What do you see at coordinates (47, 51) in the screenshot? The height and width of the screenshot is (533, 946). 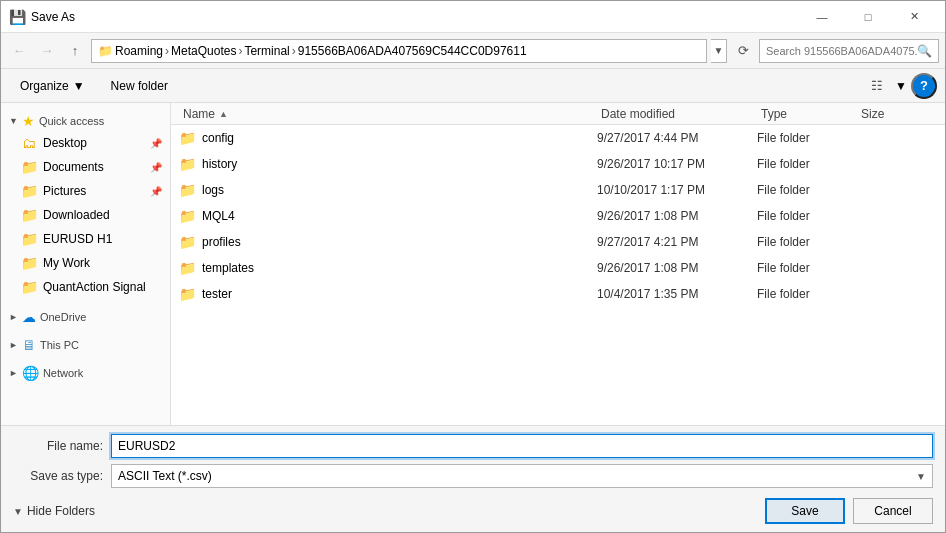 I see `forward-button: →` at bounding box center [47, 51].